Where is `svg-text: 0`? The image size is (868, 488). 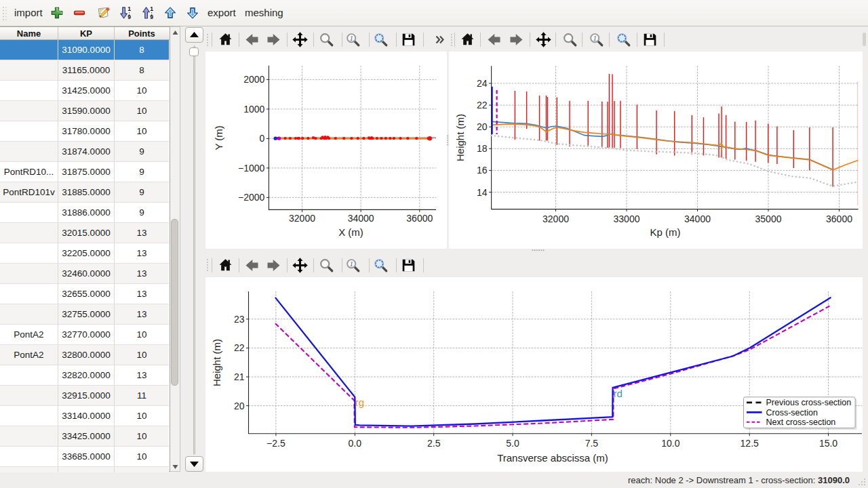
svg-text: 0 is located at coordinates (262, 138).